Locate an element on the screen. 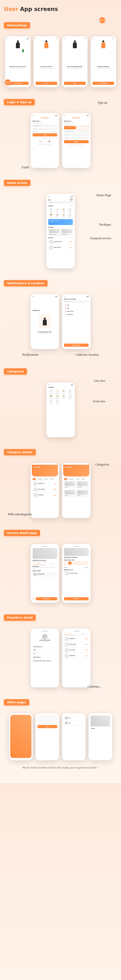  service-salon: 💇Salon is located at coordinates (51, 215).